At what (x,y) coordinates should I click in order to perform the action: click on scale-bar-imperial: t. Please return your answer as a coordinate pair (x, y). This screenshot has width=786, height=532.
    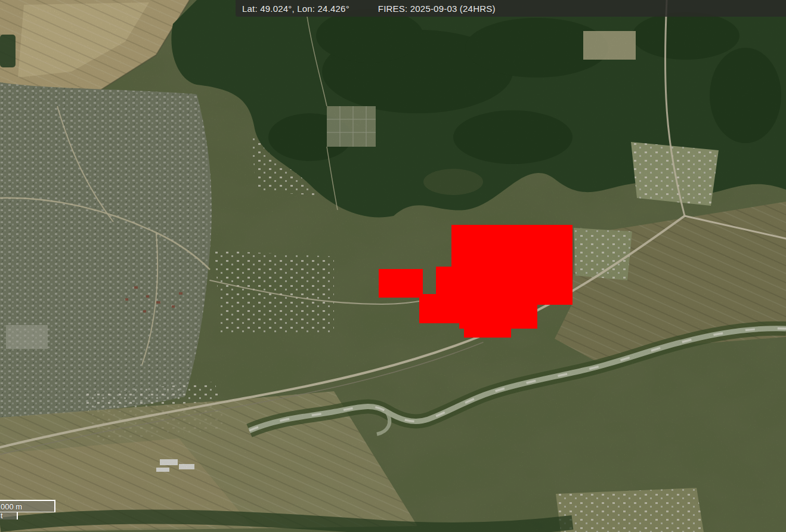
    Looking at the image, I should click on (9, 516).